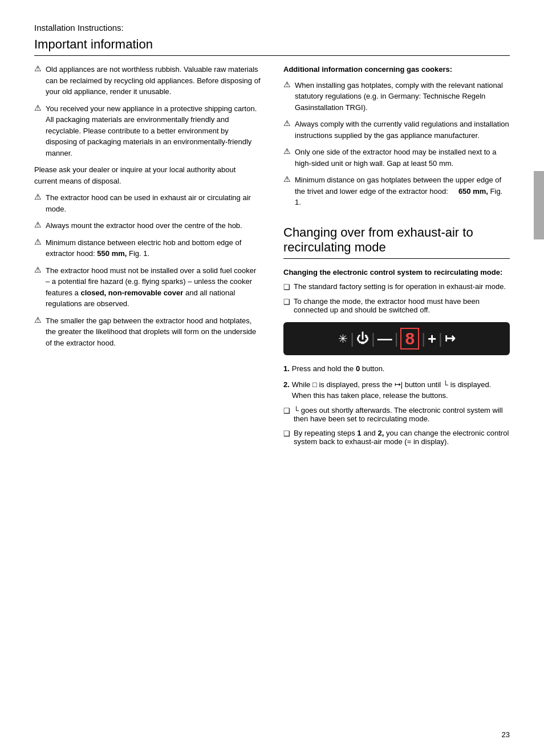  What do you see at coordinates (147, 203) in the screenshot?
I see `warning-block-3: ⚠ The extractor hood can be used in exha…` at bounding box center [147, 203].